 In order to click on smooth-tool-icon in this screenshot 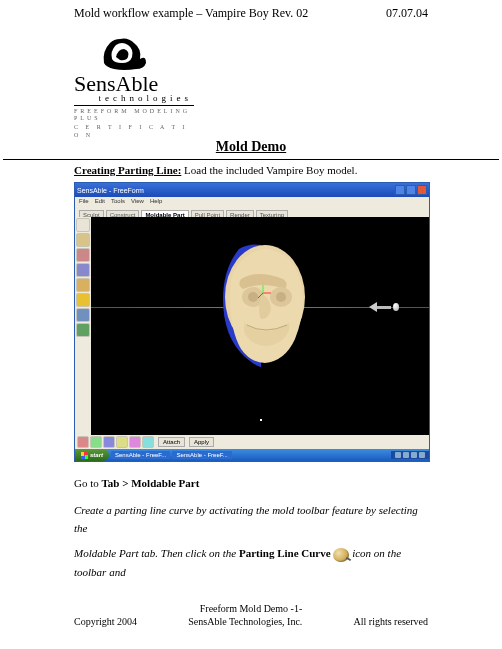, I will do `click(83, 270)`.